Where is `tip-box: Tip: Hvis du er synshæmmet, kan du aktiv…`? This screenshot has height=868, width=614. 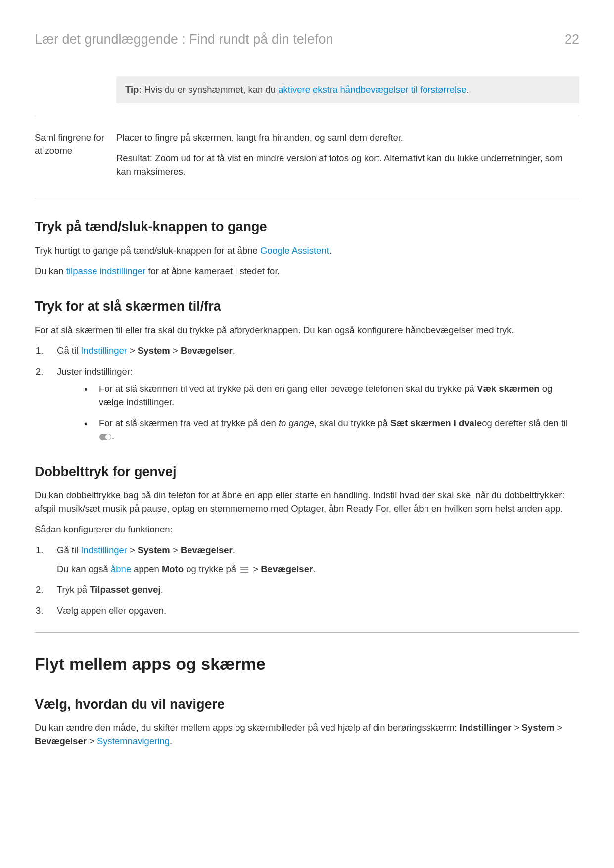
tip-box: Tip: Hvis du er synshæmmet, kan du aktiv… is located at coordinates (348, 90).